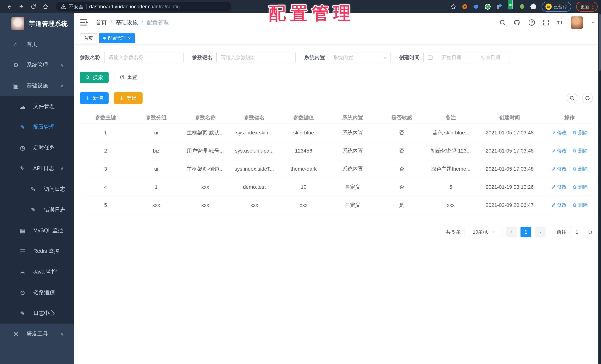  I want to click on breadcrumb-infrastructure: 基础设施, so click(127, 22).